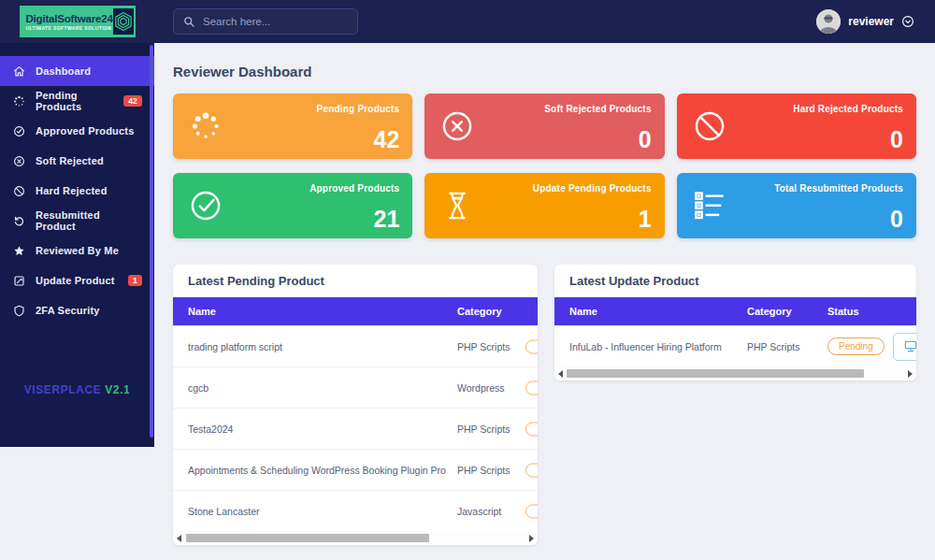 Image resolution: width=935 pixels, height=560 pixels. Describe the element at coordinates (387, 140) in the screenshot. I see `stat-card-value: 42` at that location.